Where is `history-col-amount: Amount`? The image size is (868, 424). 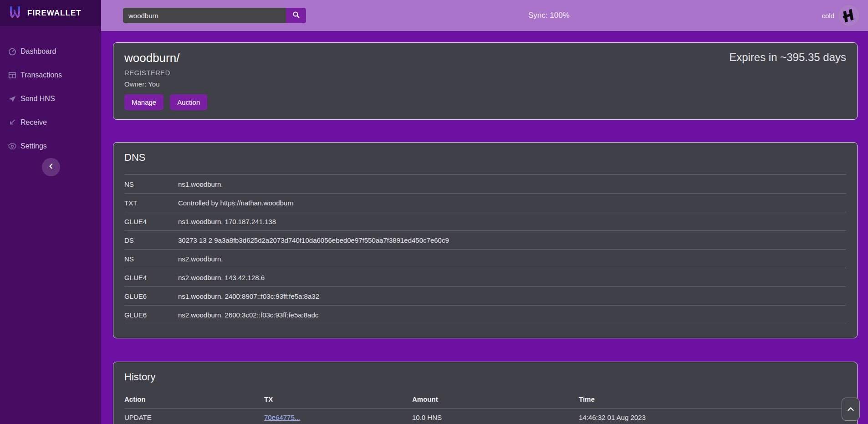
history-col-amount: Amount is located at coordinates (495, 399).